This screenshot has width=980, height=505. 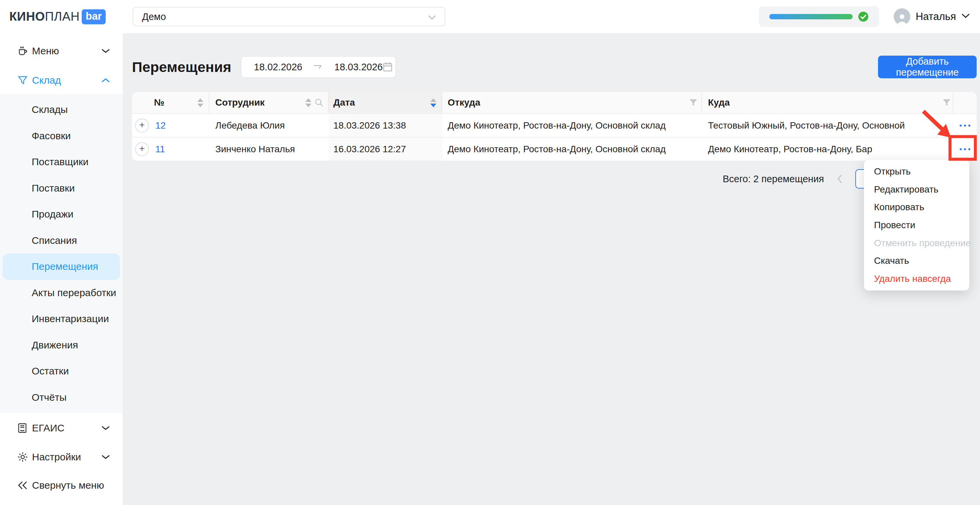 I want to click on cell-employee: Лебедева Юлия, so click(x=269, y=125).